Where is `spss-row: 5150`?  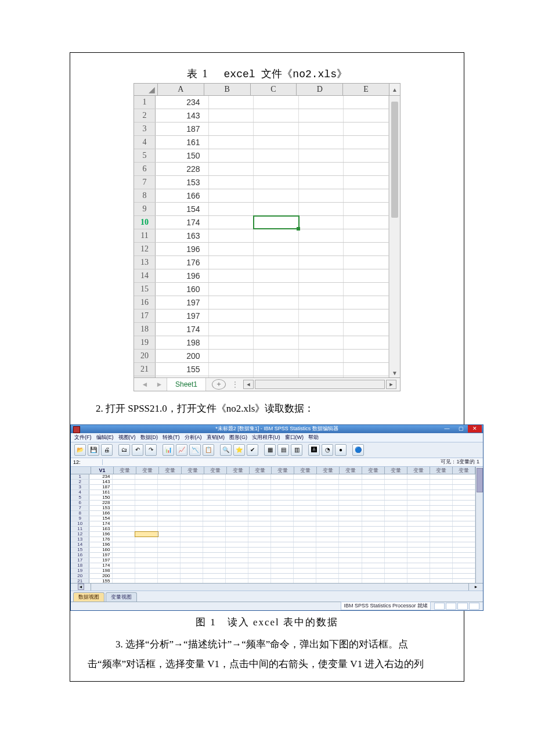
spss-row: 5150 is located at coordinates (273, 498).